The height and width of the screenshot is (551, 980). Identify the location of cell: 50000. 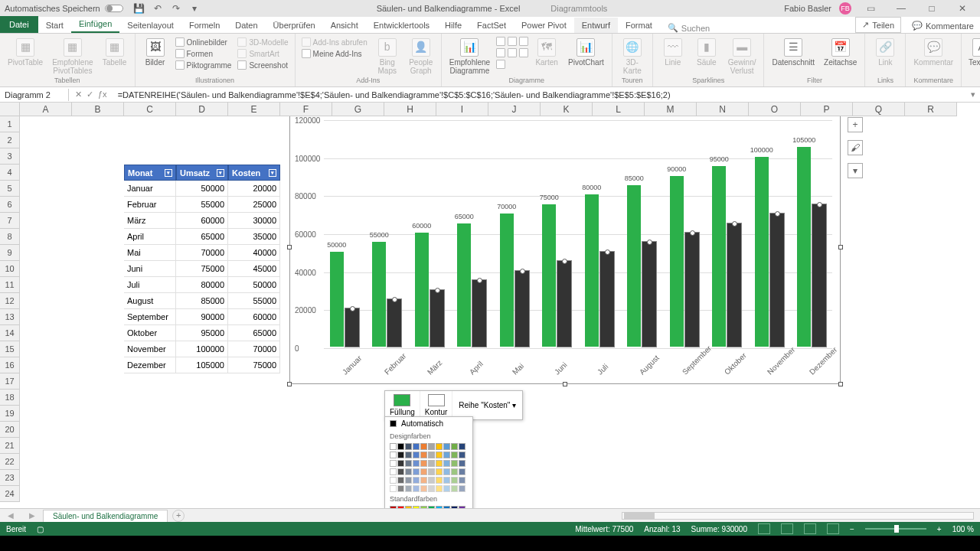
(254, 285).